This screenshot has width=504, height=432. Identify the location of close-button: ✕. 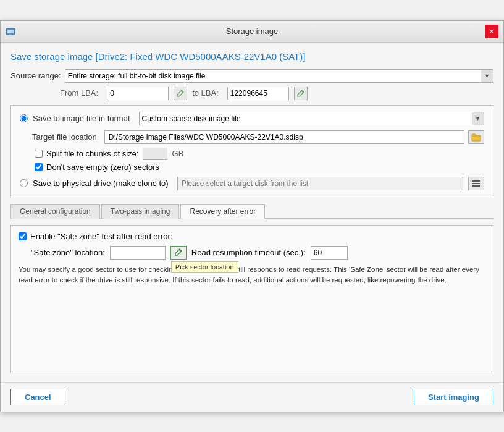
(492, 32).